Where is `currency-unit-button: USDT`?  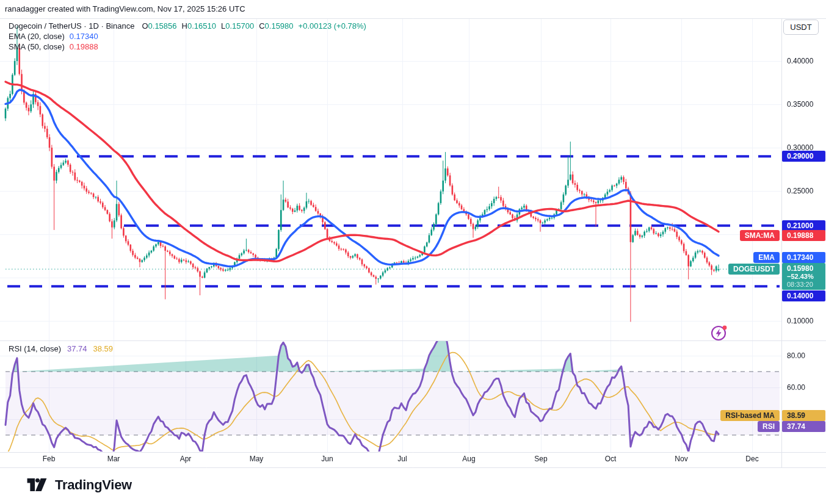 currency-unit-button: USDT is located at coordinates (801, 27).